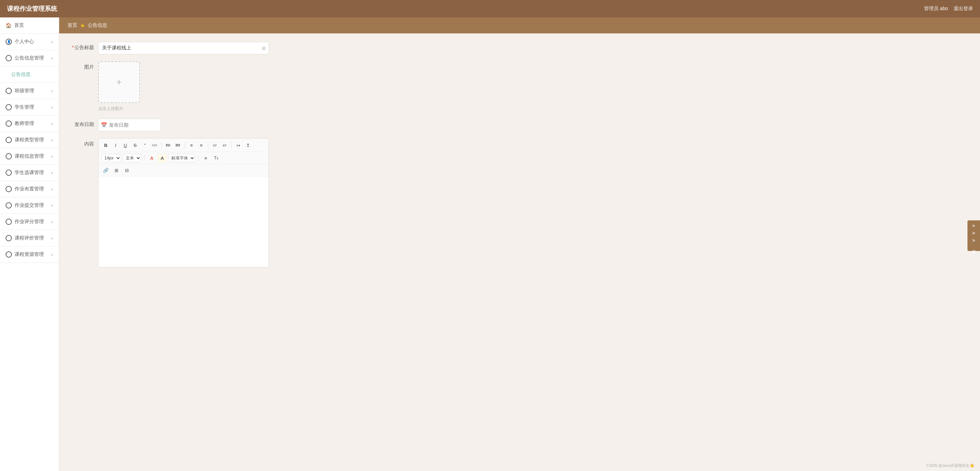 This screenshot has height=471, width=980. I want to click on toolbar-row1: B I U S " </> H1 H2 ≡ ≡ x2 x2, so click(183, 145).